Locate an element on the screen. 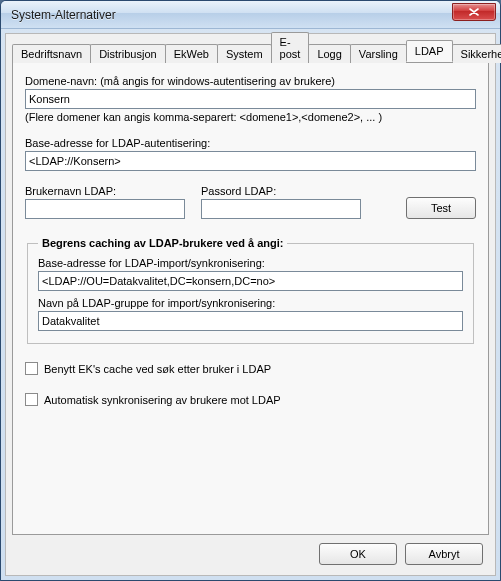  close-button is located at coordinates (474, 12).